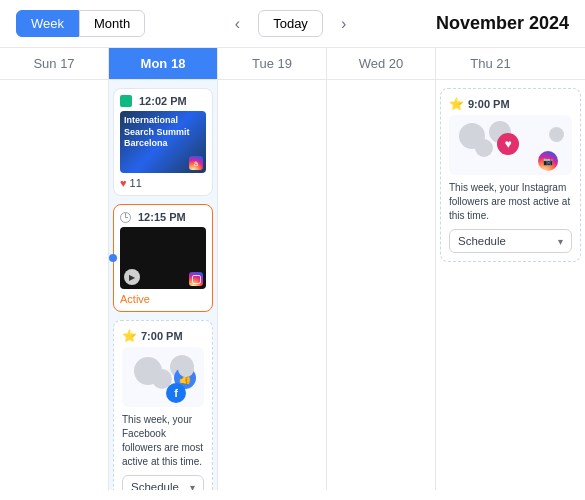 The height and width of the screenshot is (500, 585). Describe the element at coordinates (192, 486) in the screenshot. I see `chevron-down-icon: ▾` at that location.